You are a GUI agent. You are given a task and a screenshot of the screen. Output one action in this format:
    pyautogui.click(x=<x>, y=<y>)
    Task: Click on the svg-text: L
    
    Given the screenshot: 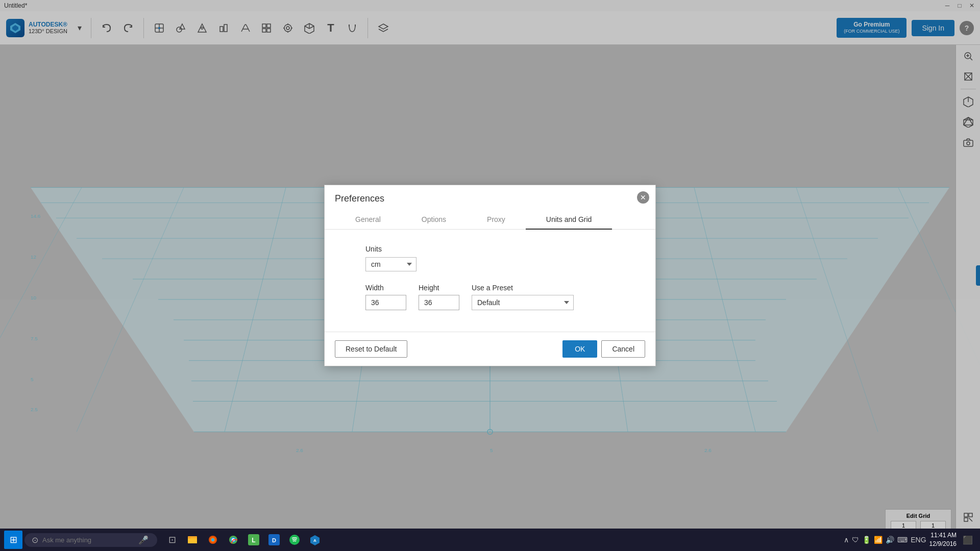 What is the action you would take?
    pyautogui.click(x=253, y=540)
    